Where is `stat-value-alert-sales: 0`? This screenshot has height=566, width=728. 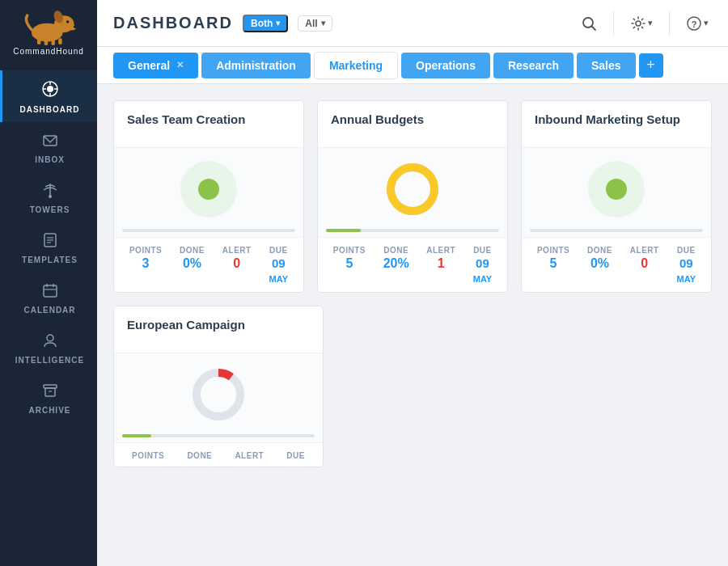 stat-value-alert-sales: 0 is located at coordinates (236, 264).